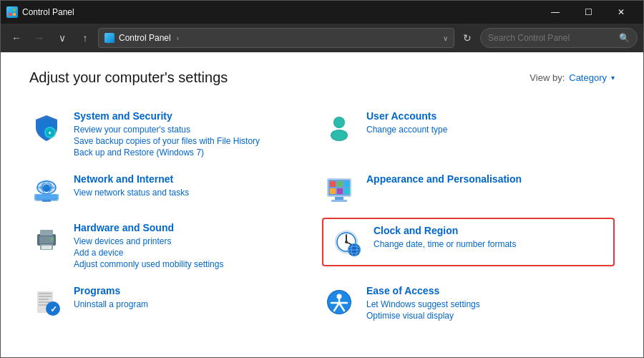  Describe the element at coordinates (167, 135) in the screenshot. I see `system-security-content: System and Security Review your computer…` at that location.